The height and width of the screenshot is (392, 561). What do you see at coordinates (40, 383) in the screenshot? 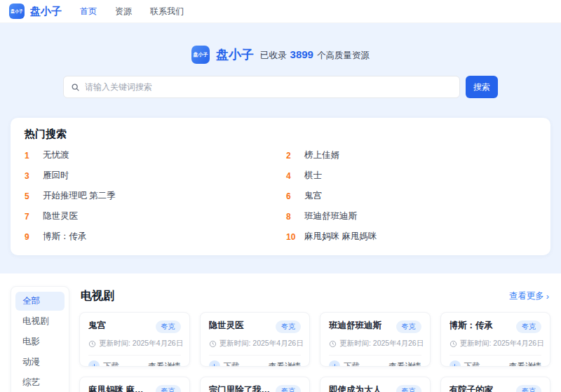
I see `sidebar-item-variety: 综艺` at bounding box center [40, 383].